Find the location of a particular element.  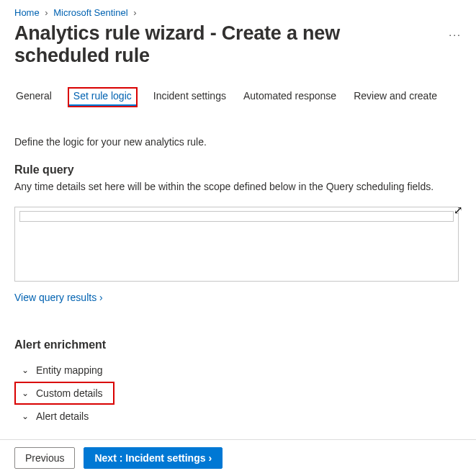

tab-incident-settings: Incident settings is located at coordinates (190, 97).